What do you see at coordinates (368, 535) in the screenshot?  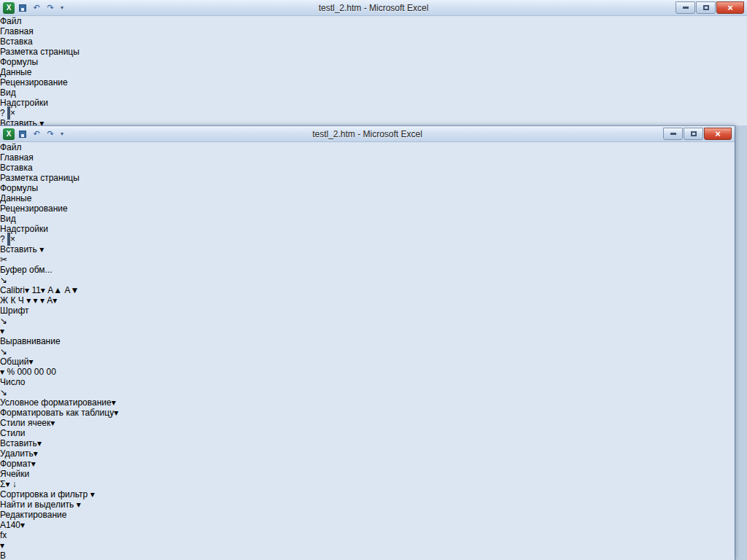 I see `insert-function-button: fx` at bounding box center [368, 535].